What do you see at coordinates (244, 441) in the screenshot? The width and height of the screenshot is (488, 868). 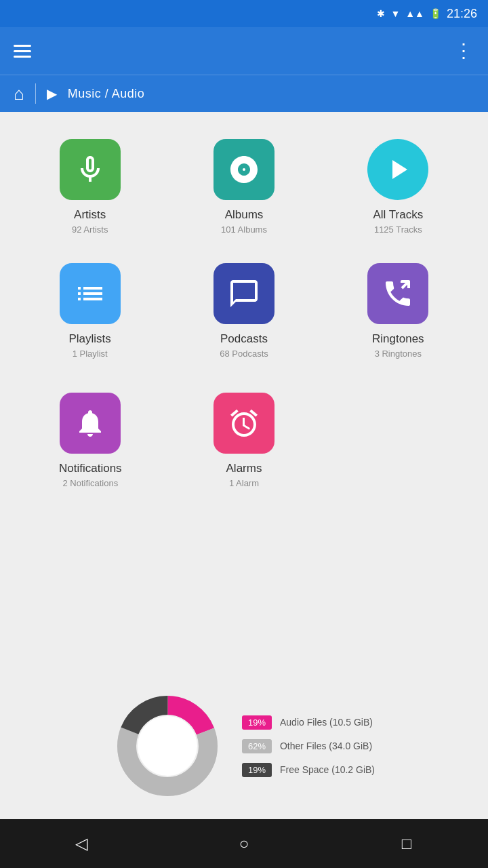 I see `grid-item-alarms: Alarms 1 Alarm` at bounding box center [244, 441].